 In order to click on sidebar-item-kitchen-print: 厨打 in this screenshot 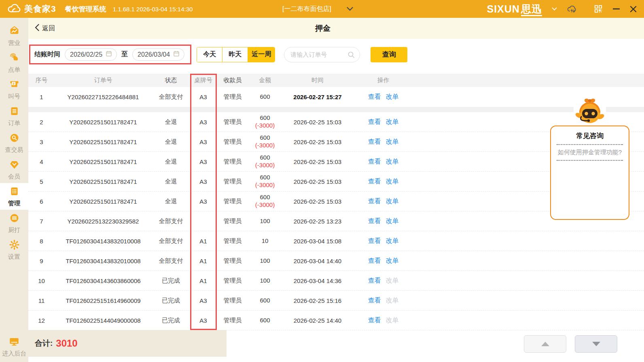, I will do `click(14, 223)`.